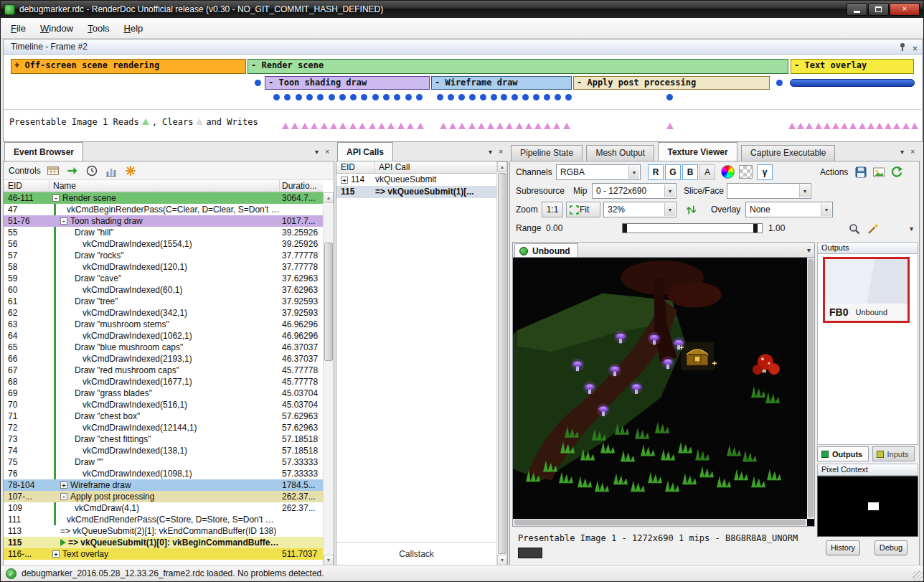 The image size is (924, 582). I want to click on history-button: History, so click(843, 548).